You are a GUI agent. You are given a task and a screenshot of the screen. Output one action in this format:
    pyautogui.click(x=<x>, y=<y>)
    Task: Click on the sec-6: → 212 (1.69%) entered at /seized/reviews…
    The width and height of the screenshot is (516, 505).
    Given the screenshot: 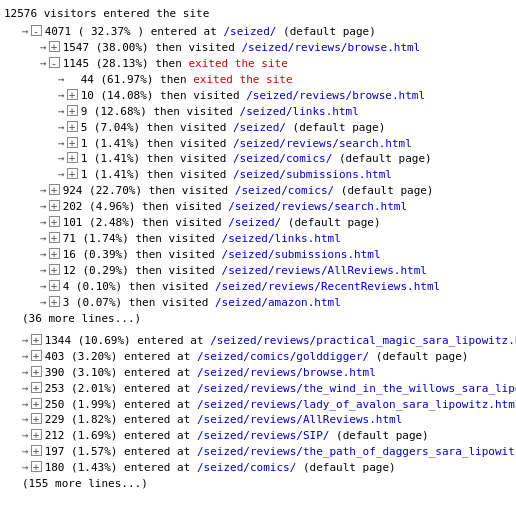 What is the action you would take?
    pyautogui.click(x=258, y=436)
    